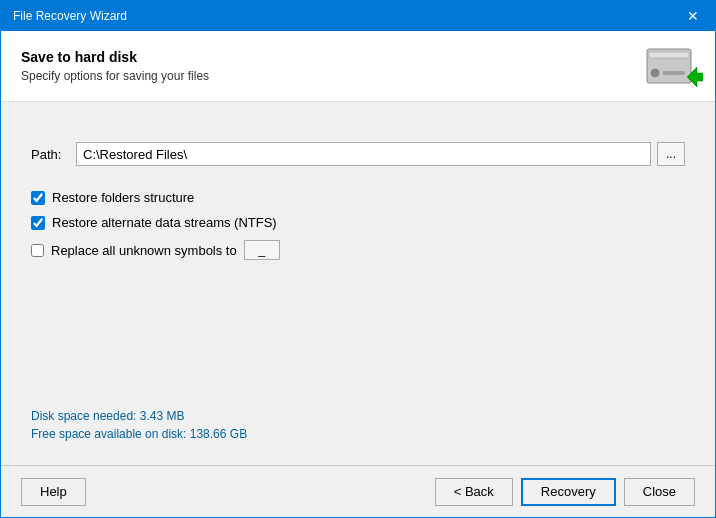 The image size is (716, 518). What do you see at coordinates (358, 16) in the screenshot?
I see `title-bar: File Recovery Wizard ✕` at bounding box center [358, 16].